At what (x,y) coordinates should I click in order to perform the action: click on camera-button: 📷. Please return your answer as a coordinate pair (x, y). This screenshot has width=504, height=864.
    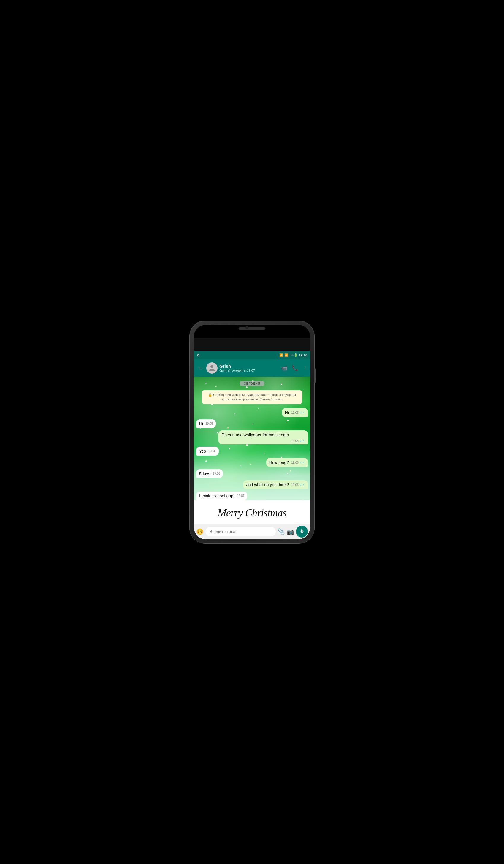
    Looking at the image, I should click on (290, 531).